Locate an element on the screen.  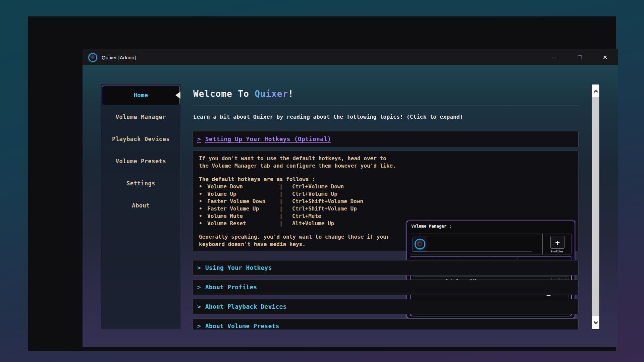
hotkey-combo: Ctrl+Shift+Volume Up is located at coordinates (325, 209).